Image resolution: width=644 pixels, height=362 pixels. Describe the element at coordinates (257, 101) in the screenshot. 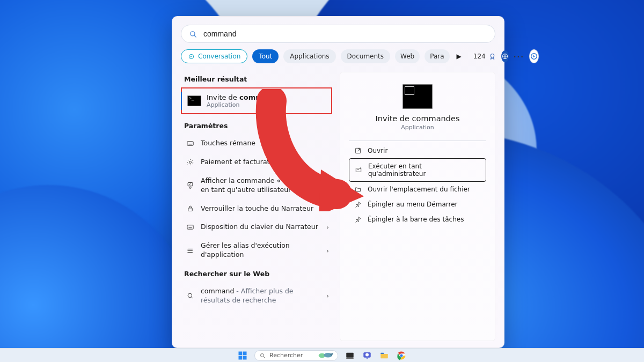

I see `best-result-command-prompt: Invite de commandes Application` at that location.